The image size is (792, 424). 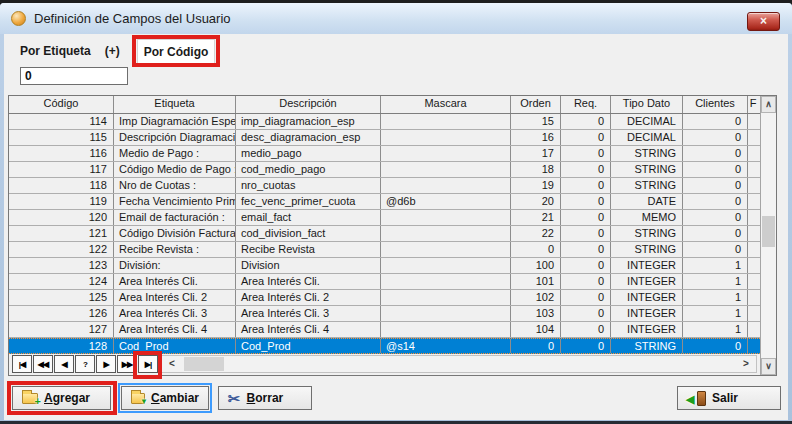 I want to click on grid-bottom-strip: |◀◀◀◀?▶▶▶▶| < >, so click(x=384, y=364).